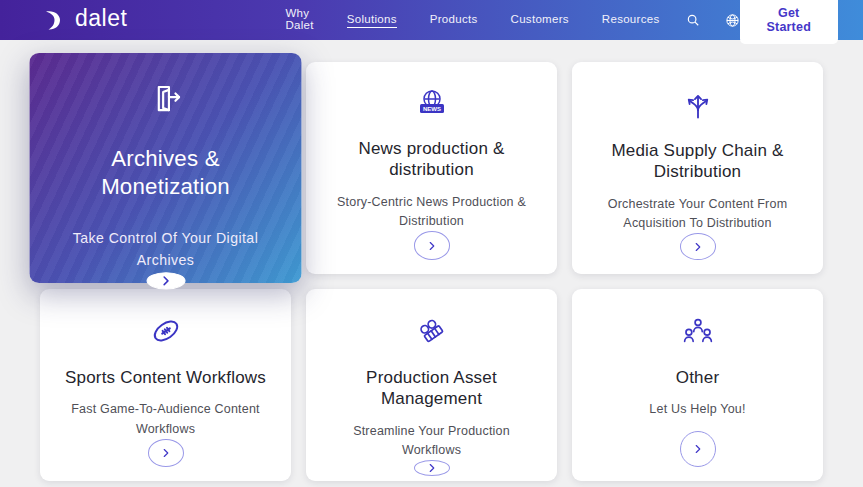 The width and height of the screenshot is (863, 487). What do you see at coordinates (698, 162) in the screenshot?
I see `card-title: Media Supply Chain & Distribution` at bounding box center [698, 162].